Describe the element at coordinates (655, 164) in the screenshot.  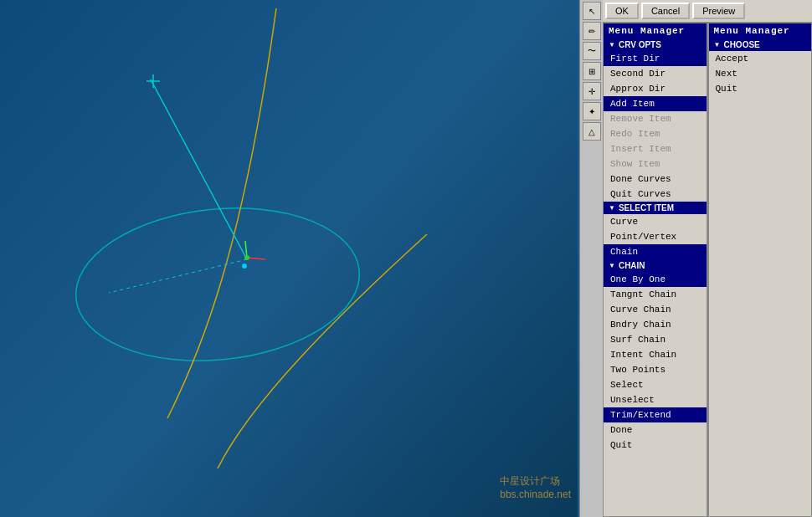
I see `menu-item-show-item: Show Item` at that location.